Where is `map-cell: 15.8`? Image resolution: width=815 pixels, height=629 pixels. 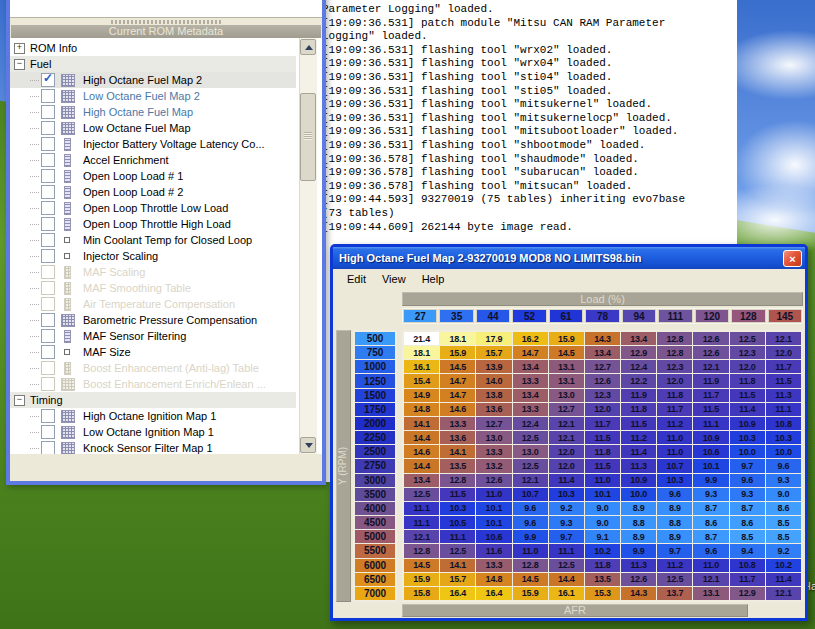 map-cell: 15.8 is located at coordinates (422, 594).